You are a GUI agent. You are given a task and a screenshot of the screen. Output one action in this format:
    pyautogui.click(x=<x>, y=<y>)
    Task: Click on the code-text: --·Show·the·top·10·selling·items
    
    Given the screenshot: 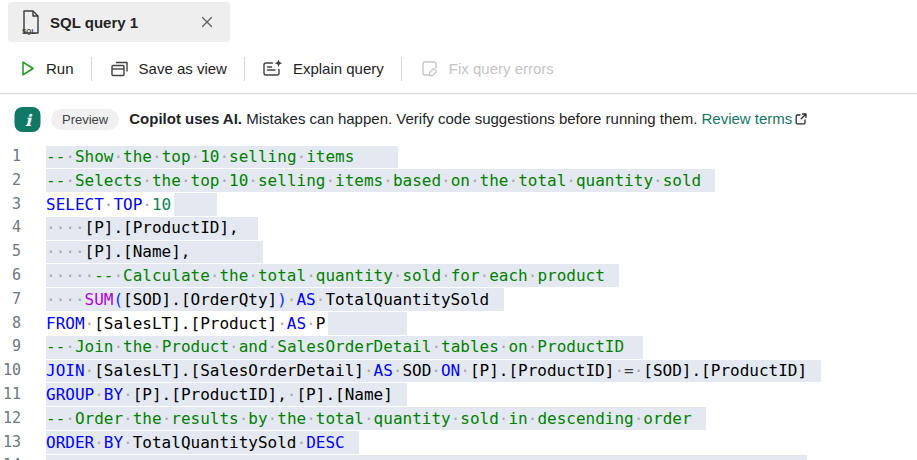 What is the action you would take?
    pyautogui.click(x=200, y=157)
    